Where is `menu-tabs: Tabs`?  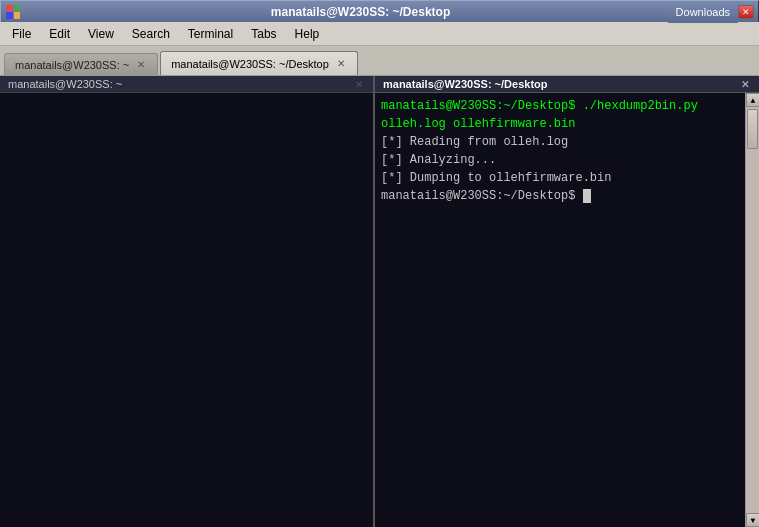 menu-tabs: Tabs is located at coordinates (264, 34).